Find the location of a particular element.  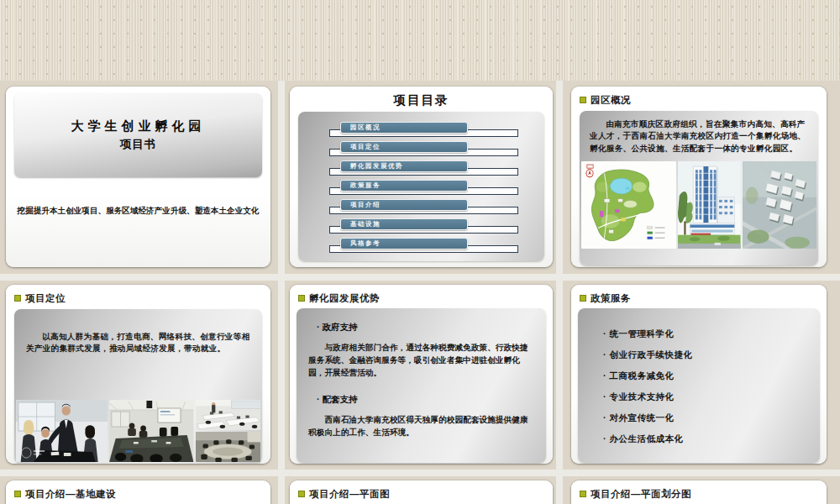

positioning-paragraph: 以高知人群为基础，打造电商、网络科技、创意行业等相关产业的集群式发展，推动局域经… is located at coordinates (138, 333).